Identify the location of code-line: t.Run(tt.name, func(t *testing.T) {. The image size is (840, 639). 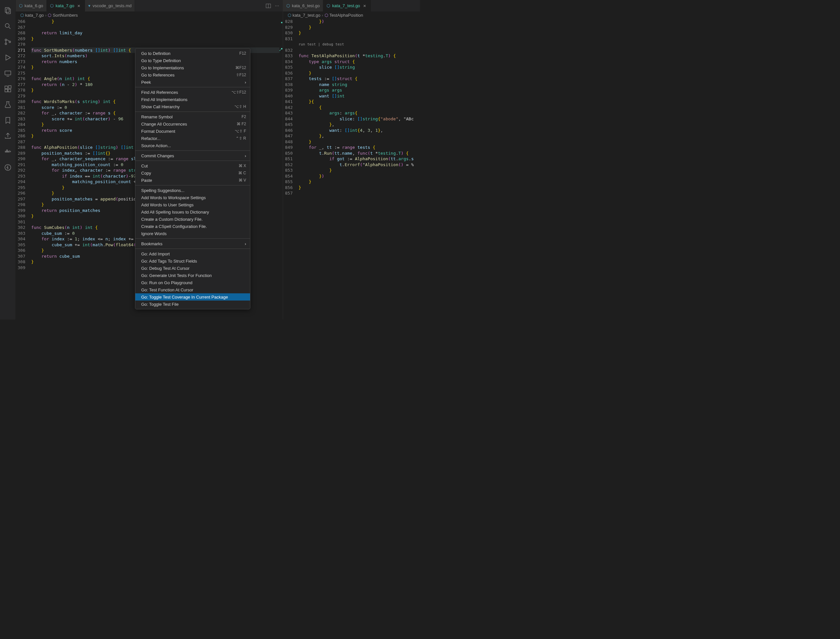
(360, 153).